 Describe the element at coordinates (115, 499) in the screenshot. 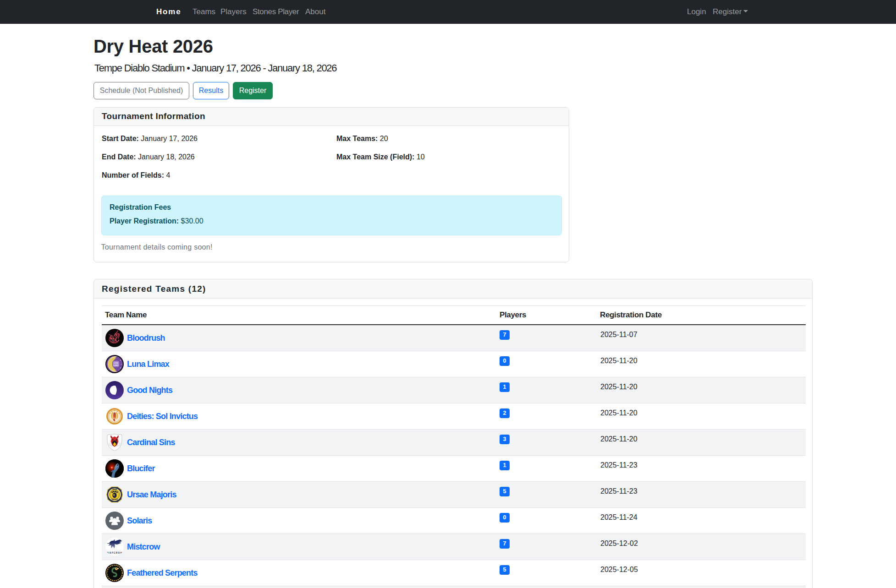

I see `svg-text: MAJORIS` at that location.